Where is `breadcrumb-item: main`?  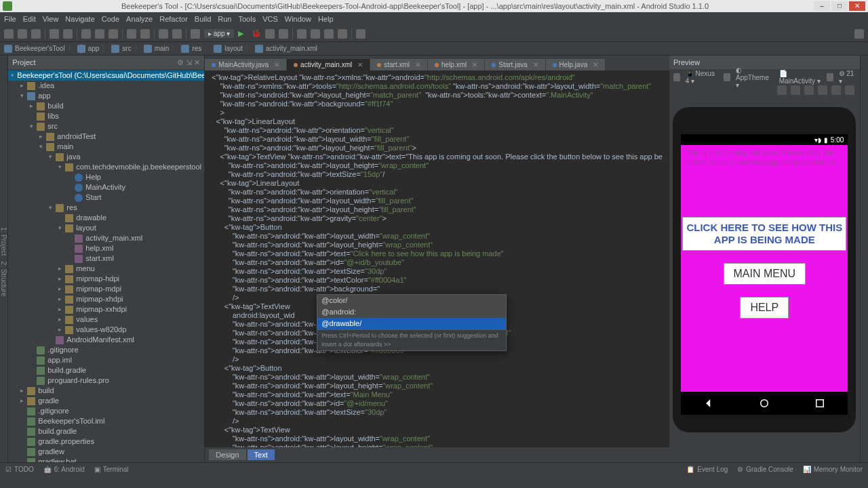 breadcrumb-item: main is located at coordinates (162, 49).